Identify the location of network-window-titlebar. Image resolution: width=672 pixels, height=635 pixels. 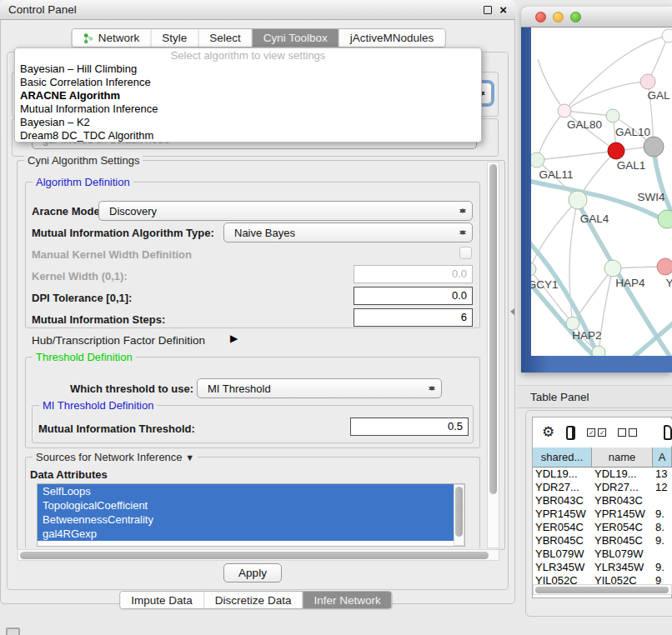
(597, 17).